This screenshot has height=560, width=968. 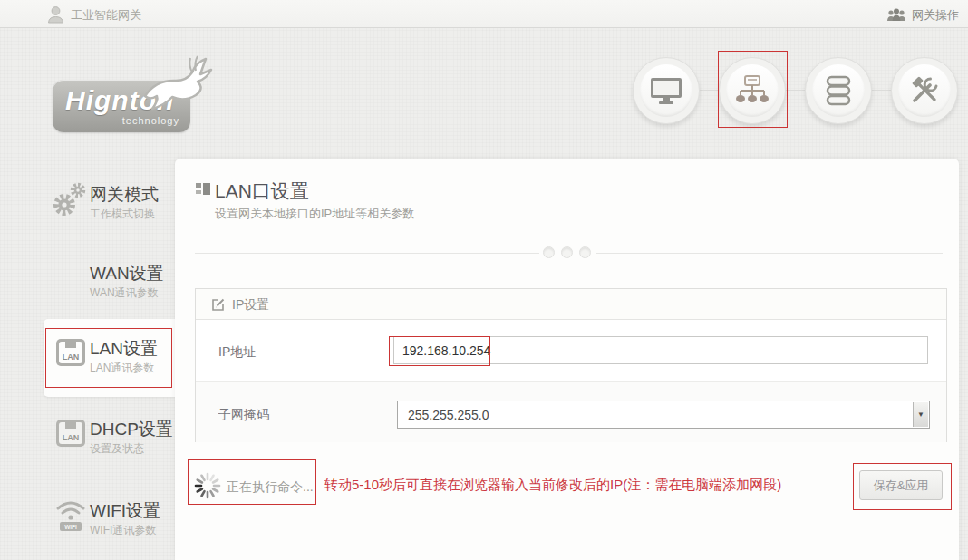 What do you see at coordinates (553, 486) in the screenshot?
I see `ip-change-note: 转动5-10秒后可直接在浏览器输入当前修改后的IP(注：需在电脑端添加网段)` at bounding box center [553, 486].